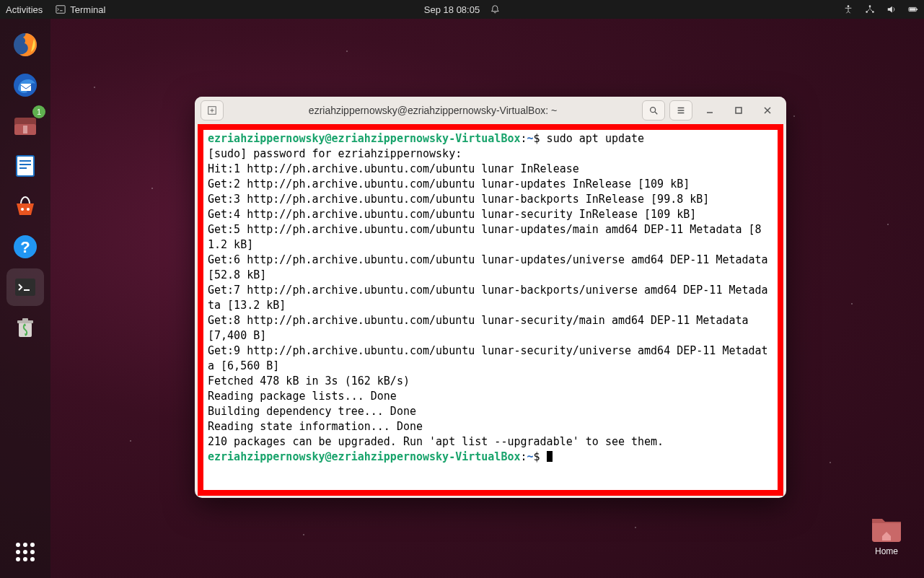  What do you see at coordinates (25, 206) in the screenshot?
I see `dock-software` at bounding box center [25, 206].